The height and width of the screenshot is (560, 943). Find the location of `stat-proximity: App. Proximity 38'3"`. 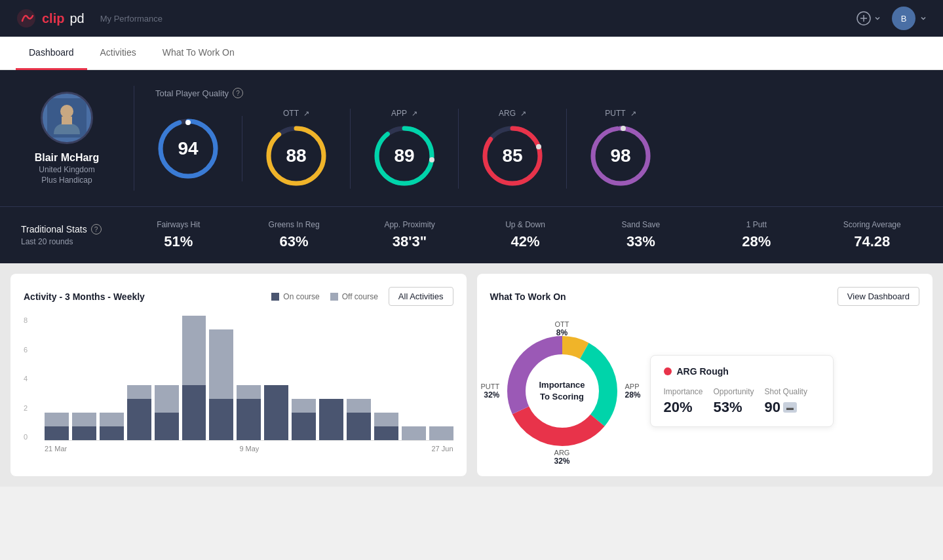

stat-proximity: App. Proximity 38'3" is located at coordinates (410, 235).